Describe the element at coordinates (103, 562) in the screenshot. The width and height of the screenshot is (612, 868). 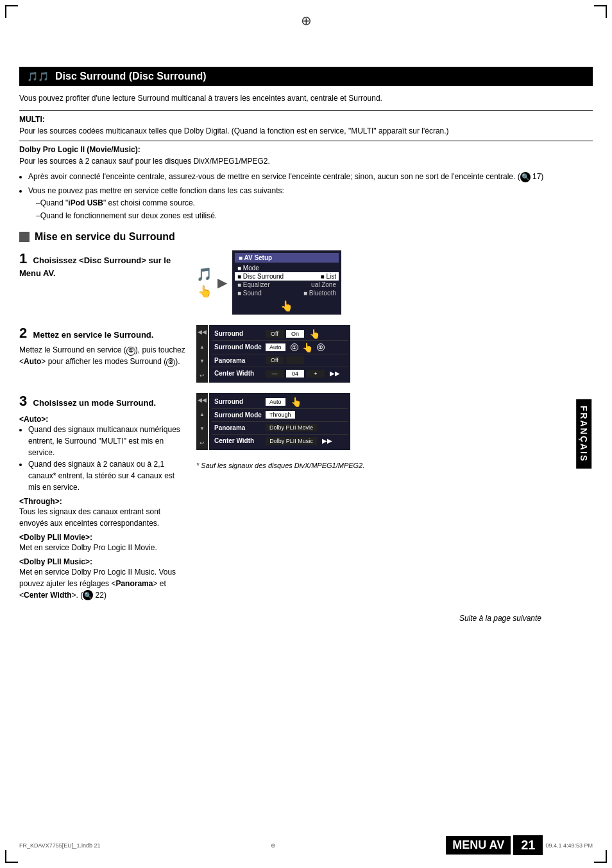
I see `opt-music-heading: <Dolby PLII Music>:` at that location.